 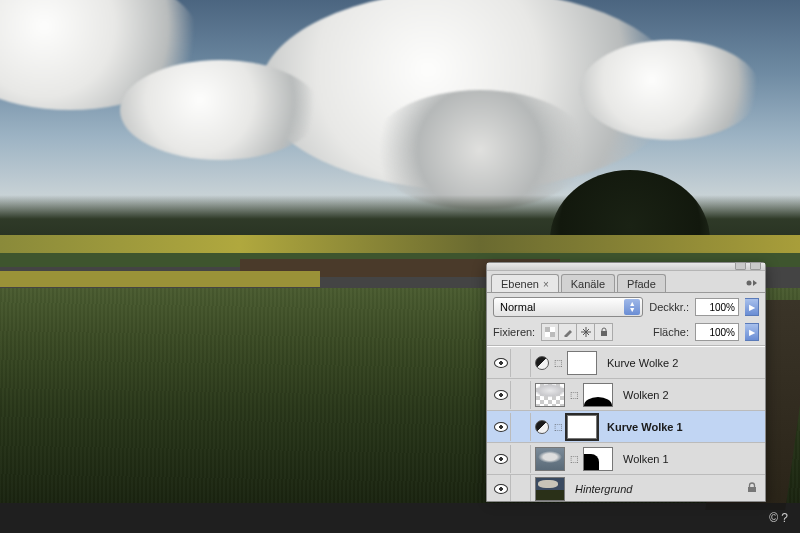 I want to click on layer-name: Kurve Wolke 2, so click(x=681, y=363).